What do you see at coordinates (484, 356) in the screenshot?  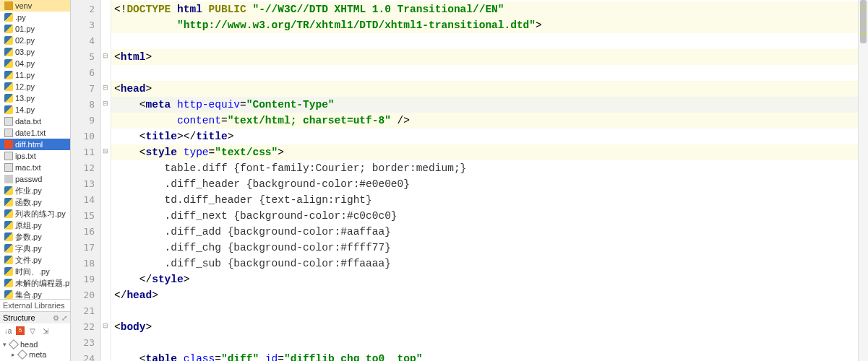 I see `code-line-24: <table class="diff" id="difflib_chg_to0_…` at bounding box center [484, 356].